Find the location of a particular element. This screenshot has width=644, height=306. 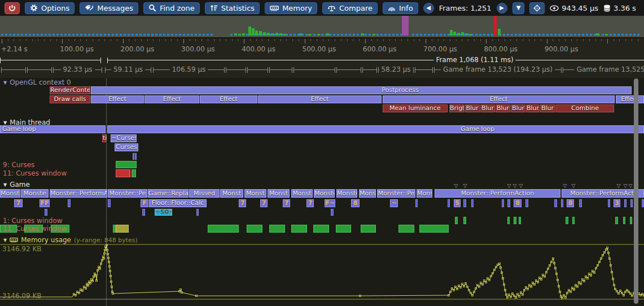

zone-draw-calls: Draw calls is located at coordinates (70, 99).